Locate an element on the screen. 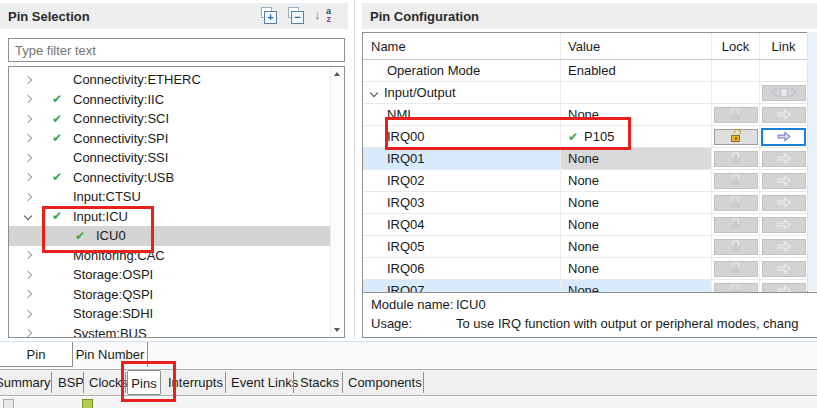 This screenshot has width=817, height=408. tree-item-spi: ✔ Connectivity:SPI is located at coordinates (170, 139).